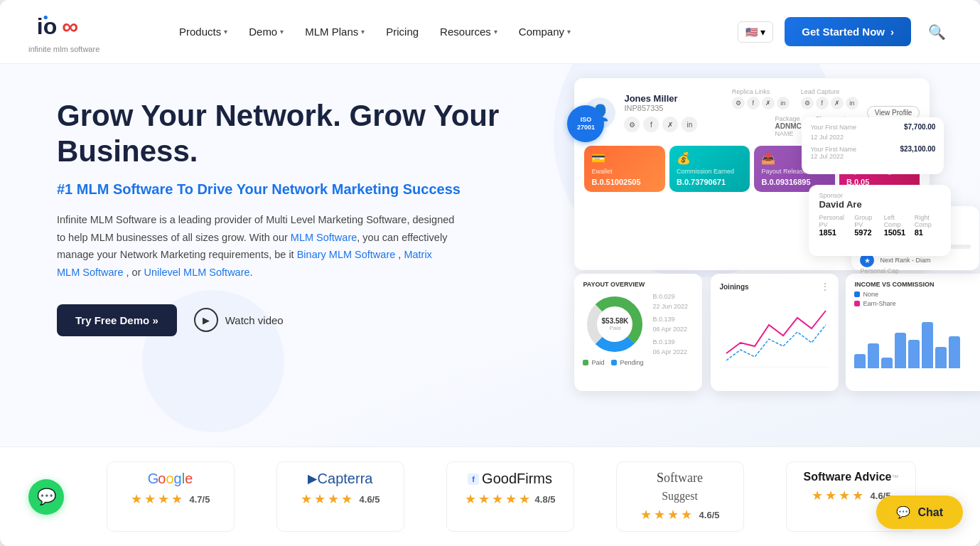 The width and height of the screenshot is (980, 546). I want to click on sponsor-card: Sponsor David Are Personal PV1851 Group …, so click(880, 220).